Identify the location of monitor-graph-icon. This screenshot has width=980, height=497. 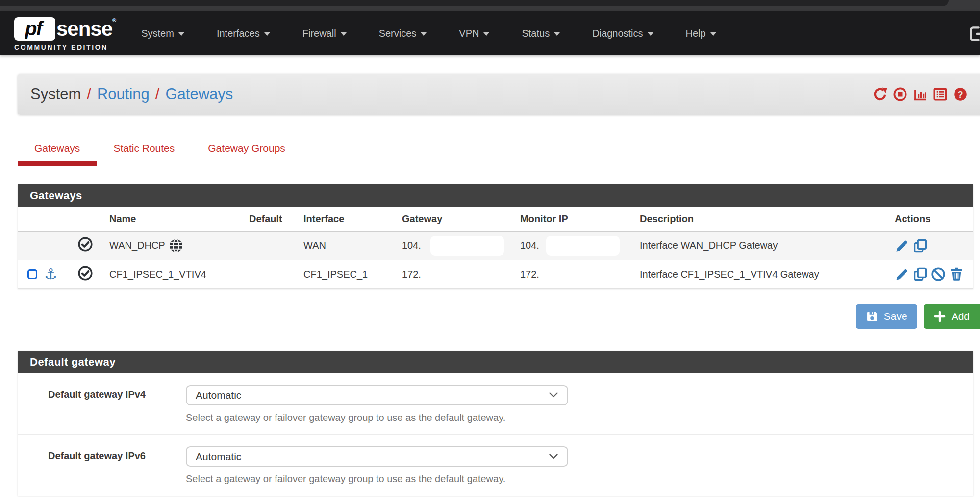
(920, 94).